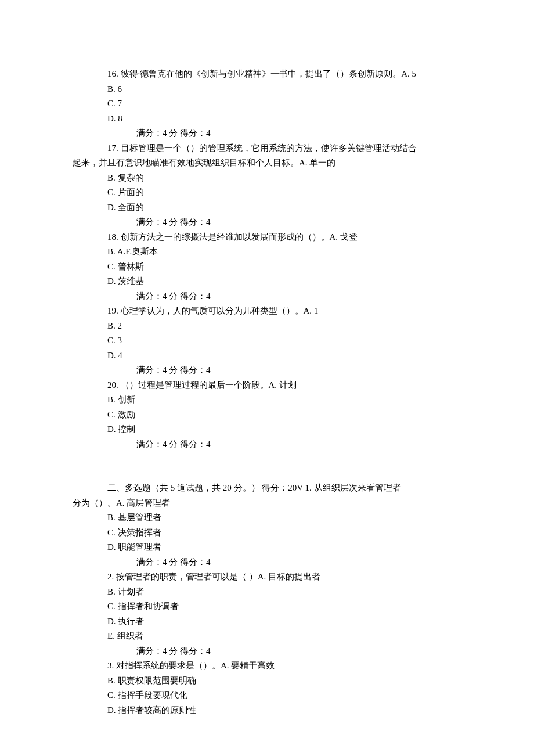 This screenshot has width=534, height=756. Describe the element at coordinates (267, 297) in the screenshot. I see `q18-score: 满分：4 分 得分：4` at that location.